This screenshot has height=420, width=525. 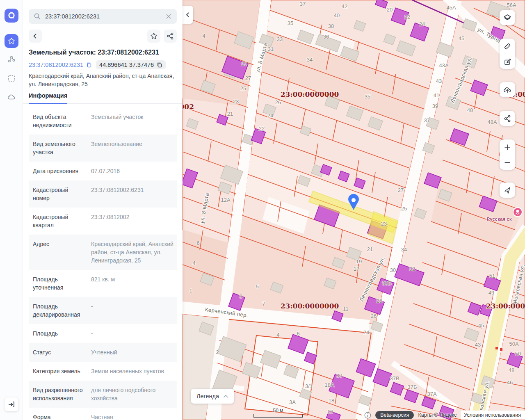 What do you see at coordinates (103, 148) in the screenshot?
I see `info-row: Вид земельного участкаЗемлепользование` at bounding box center [103, 148].